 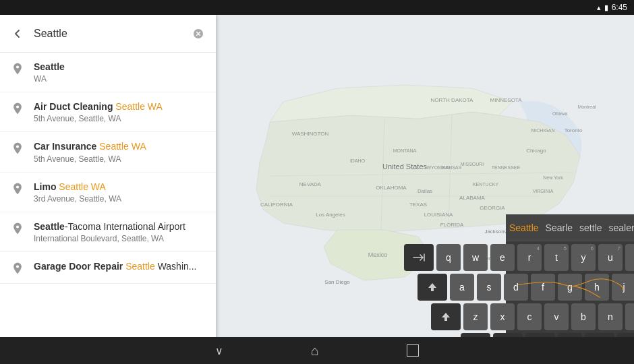 What do you see at coordinates (529, 317) in the screenshot?
I see `key-c: c` at bounding box center [529, 317].